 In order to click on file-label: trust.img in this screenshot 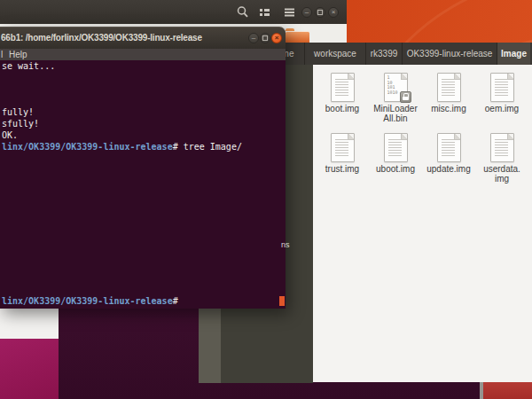, I will do `click(342, 168)`.